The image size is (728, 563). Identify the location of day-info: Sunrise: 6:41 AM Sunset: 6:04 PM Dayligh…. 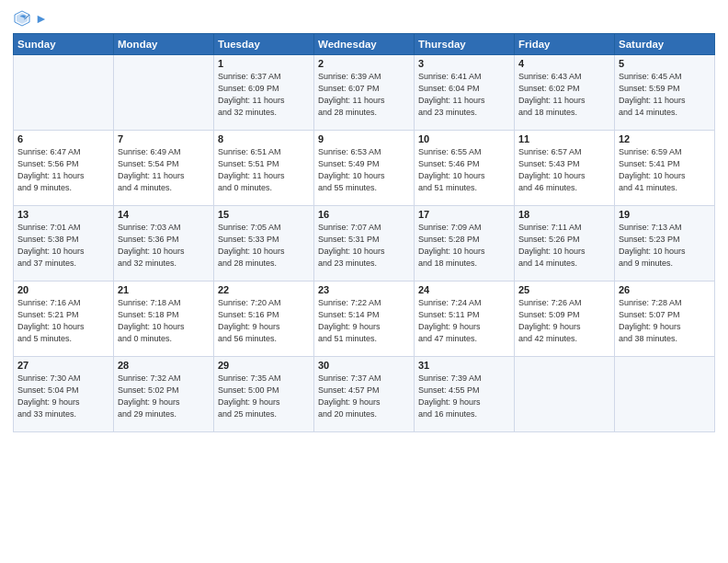
(464, 95).